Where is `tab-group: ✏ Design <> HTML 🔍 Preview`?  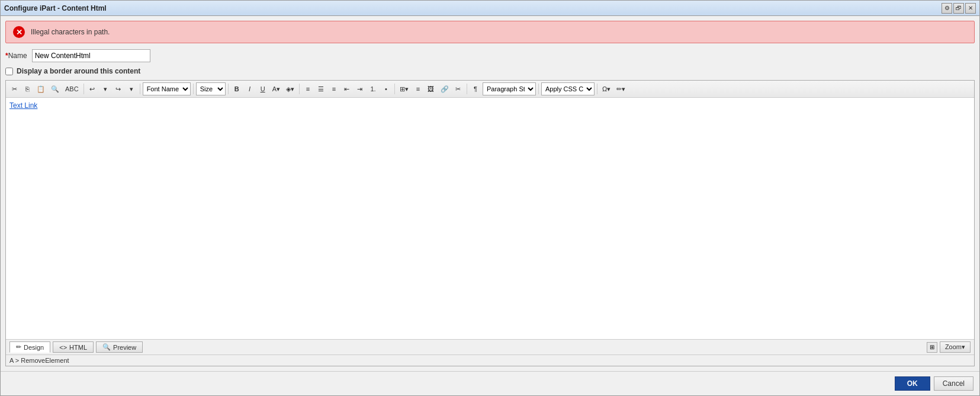 tab-group: ✏ Design <> HTML 🔍 Preview is located at coordinates (76, 347).